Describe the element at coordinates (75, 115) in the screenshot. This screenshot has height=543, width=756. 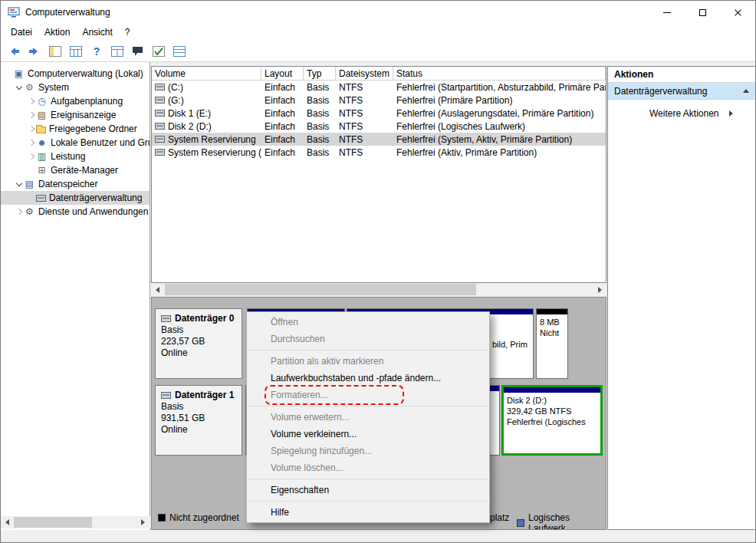
I see `tree-item-ereignisanzeige: Ereignisanzeige` at that location.